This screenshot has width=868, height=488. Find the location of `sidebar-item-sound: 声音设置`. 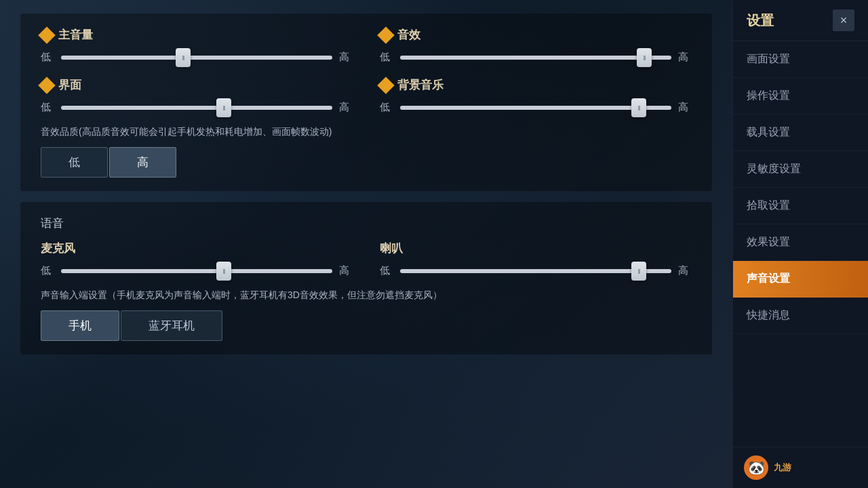

sidebar-item-sound: 声音设置 is located at coordinates (800, 279).